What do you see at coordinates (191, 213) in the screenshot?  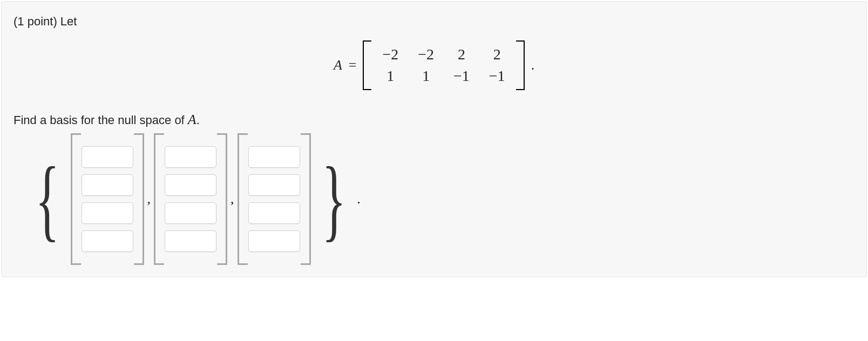 I see `vector2-entry3` at bounding box center [191, 213].